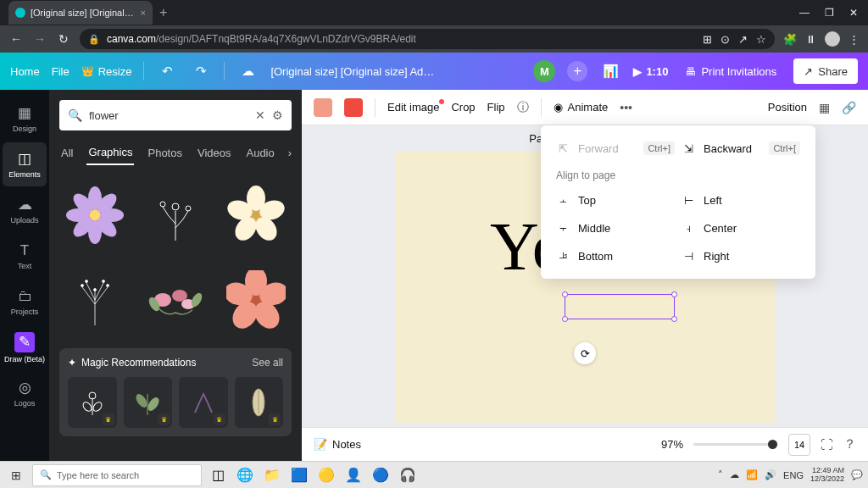 The width and height of the screenshot is (868, 488). What do you see at coordinates (169, 115) in the screenshot?
I see `search-input` at bounding box center [169, 115].